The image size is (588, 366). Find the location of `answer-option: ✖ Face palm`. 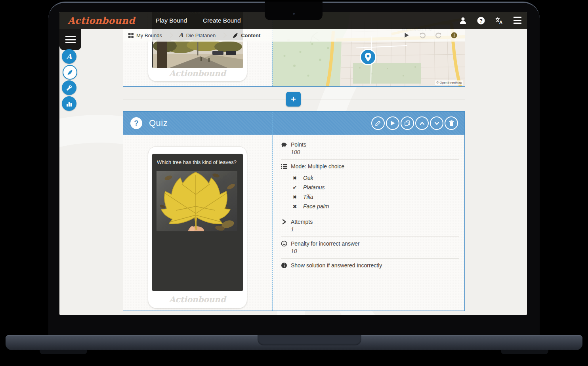

answer-option: ✖ Face palm is located at coordinates (376, 206).